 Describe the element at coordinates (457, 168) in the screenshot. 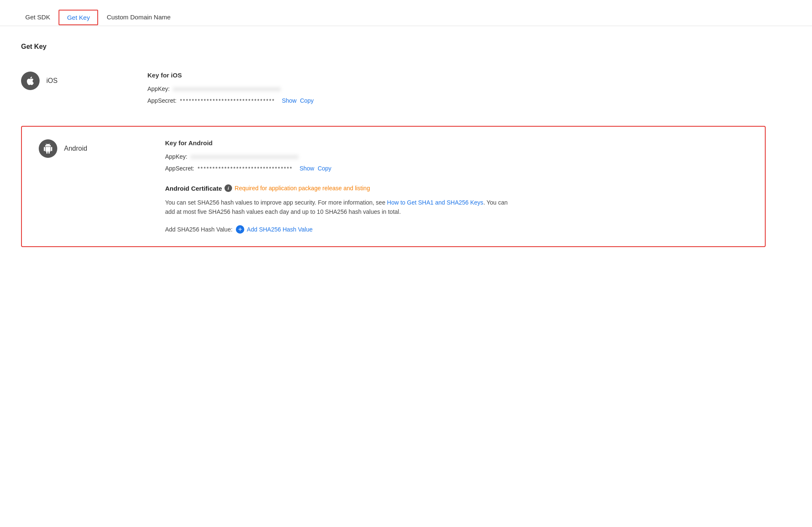

I see `android-appsecret-row: AppSecret: *****************************…` at that location.